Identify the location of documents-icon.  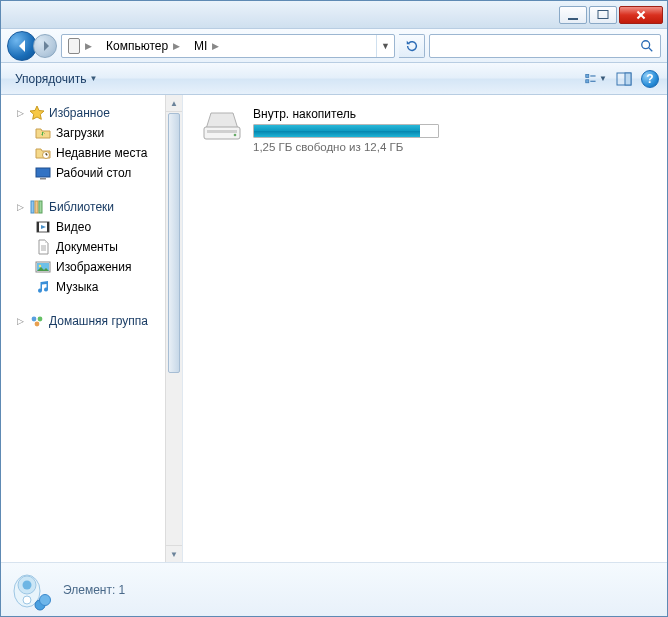
(43, 247).